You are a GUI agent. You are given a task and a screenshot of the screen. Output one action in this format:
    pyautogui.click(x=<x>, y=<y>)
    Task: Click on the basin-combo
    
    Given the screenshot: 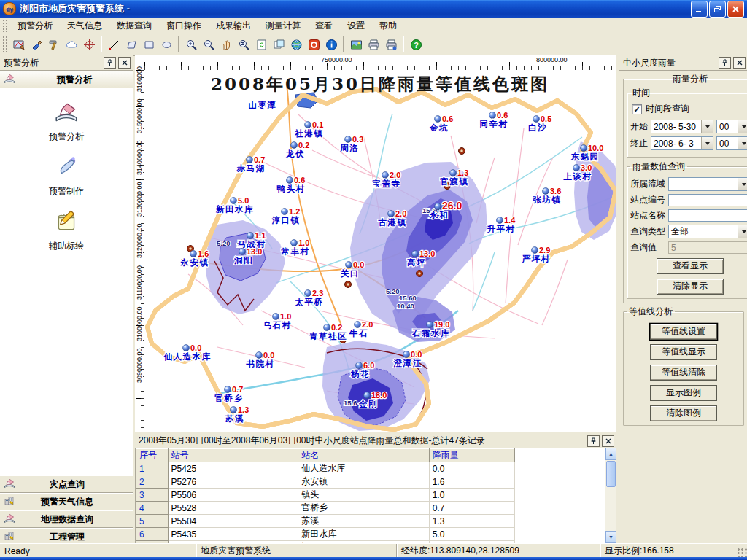 What is the action you would take?
    pyautogui.click(x=708, y=184)
    